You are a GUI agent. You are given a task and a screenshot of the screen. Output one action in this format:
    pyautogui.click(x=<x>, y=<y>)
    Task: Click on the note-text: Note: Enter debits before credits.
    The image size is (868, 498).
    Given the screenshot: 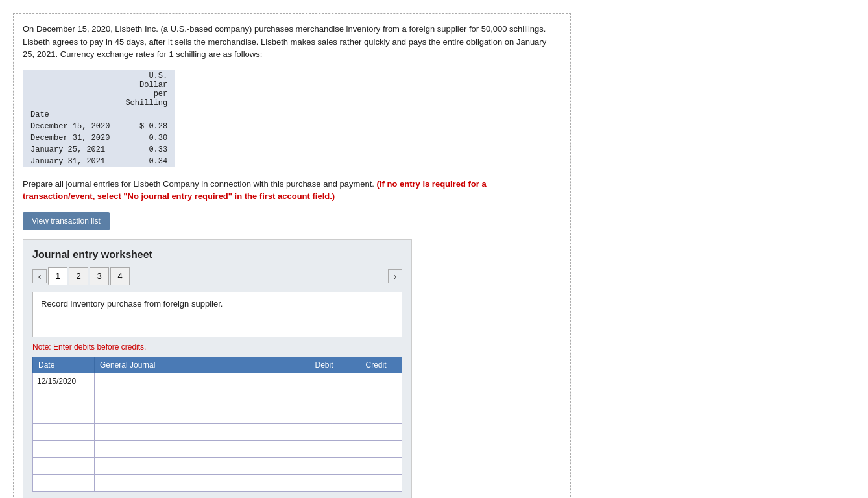 What is the action you would take?
    pyautogui.click(x=217, y=347)
    